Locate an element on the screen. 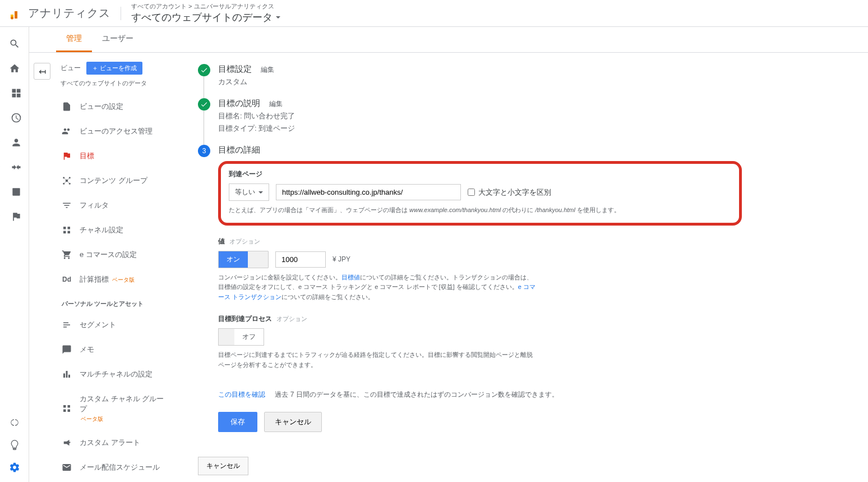  breadcrumb-view-text: すべてのウェブサイトのデータ is located at coordinates (202, 17).